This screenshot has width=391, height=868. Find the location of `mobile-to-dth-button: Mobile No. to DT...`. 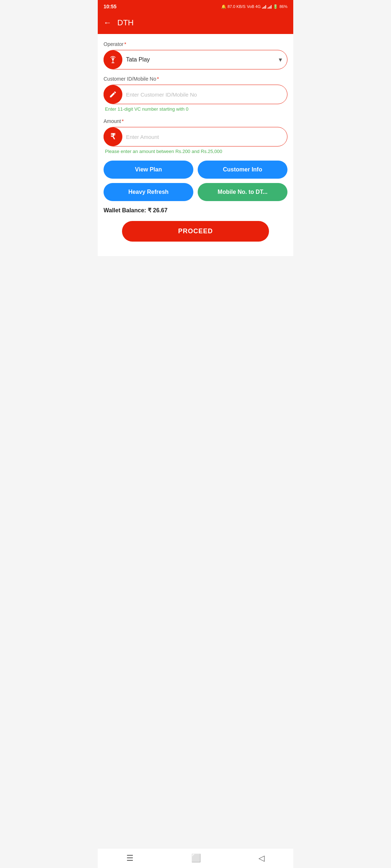

mobile-to-dth-button: Mobile No. to DT... is located at coordinates (243, 192).